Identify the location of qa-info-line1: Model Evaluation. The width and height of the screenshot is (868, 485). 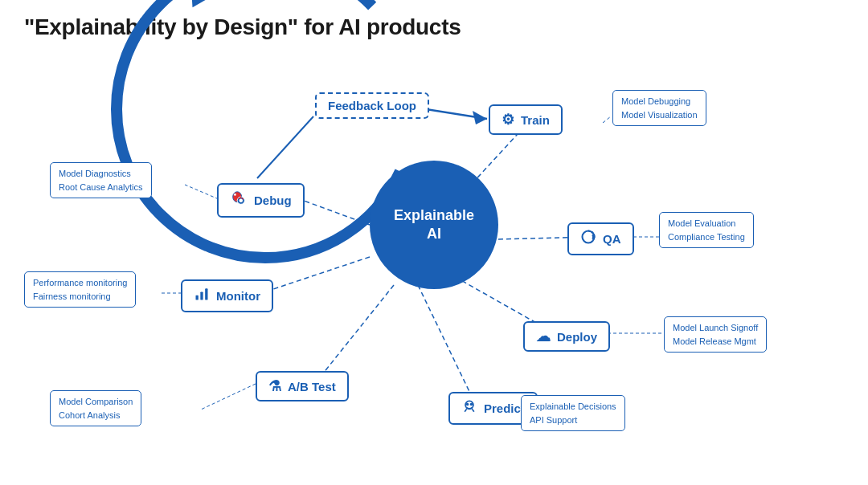
(706, 223).